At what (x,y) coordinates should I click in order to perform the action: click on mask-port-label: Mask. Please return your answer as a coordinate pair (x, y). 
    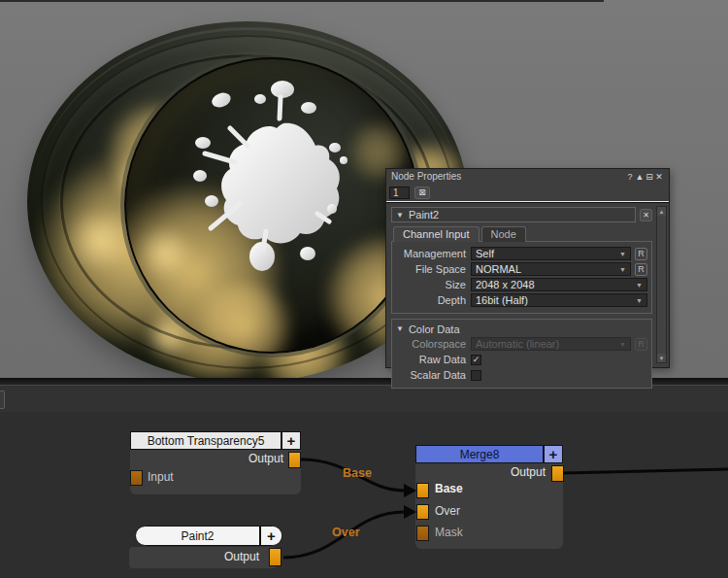
    Looking at the image, I should click on (448, 532).